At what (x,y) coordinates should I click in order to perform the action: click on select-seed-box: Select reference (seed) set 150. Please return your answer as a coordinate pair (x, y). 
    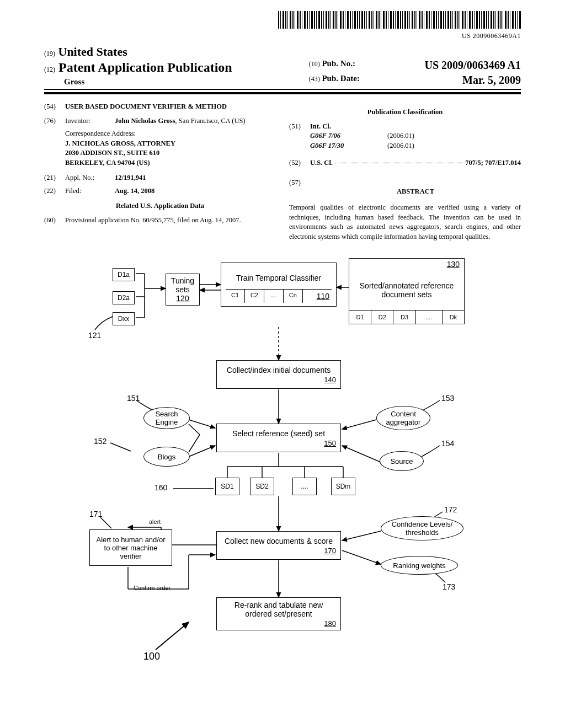
    Looking at the image, I should click on (279, 438).